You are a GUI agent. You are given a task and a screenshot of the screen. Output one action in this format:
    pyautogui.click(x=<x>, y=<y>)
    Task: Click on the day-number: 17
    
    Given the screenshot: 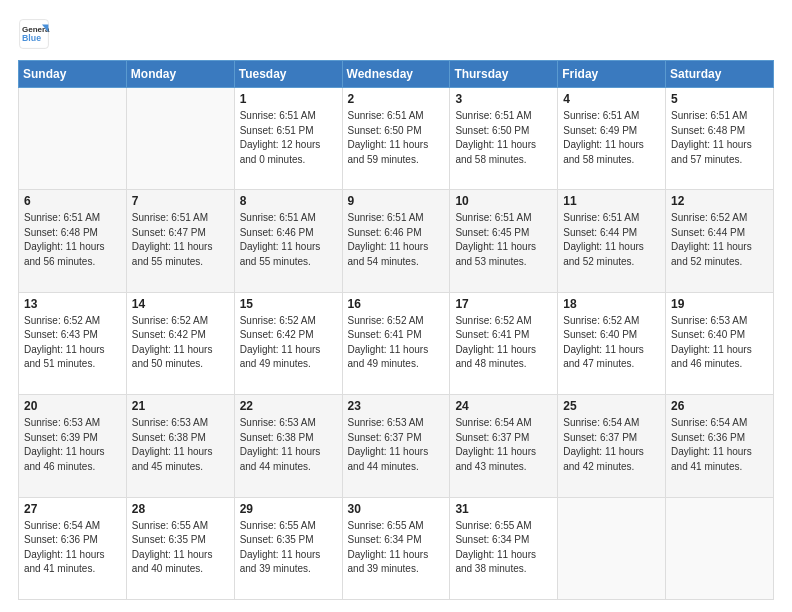 What is the action you would take?
    pyautogui.click(x=504, y=304)
    